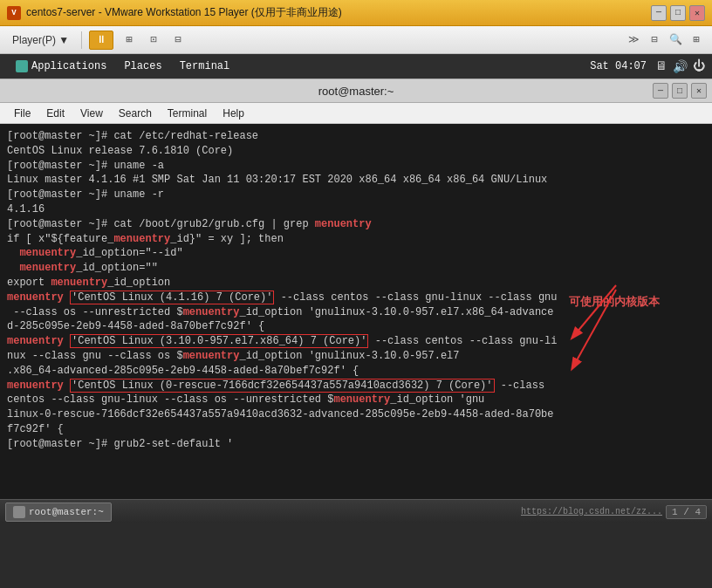 This screenshot has height=588, width=712. Describe the element at coordinates (356, 283) in the screenshot. I see `term-line-11: export menuentry_id_option` at that location.